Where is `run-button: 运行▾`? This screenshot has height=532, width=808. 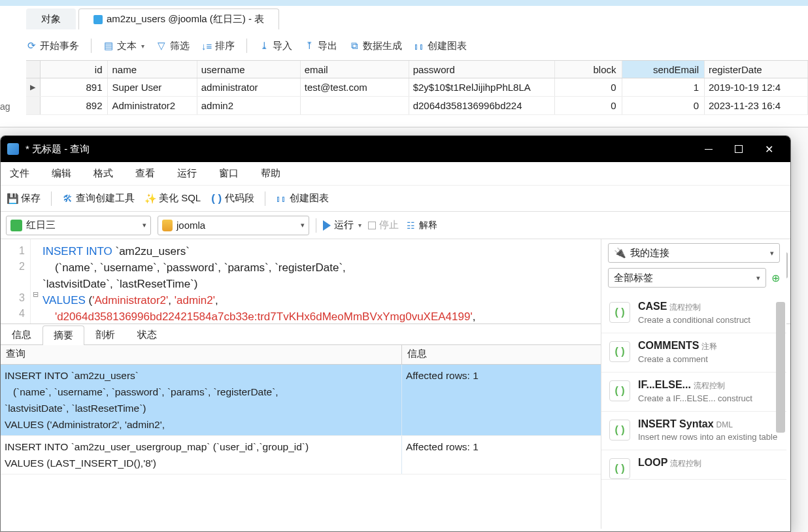 run-button: 运行▾ is located at coordinates (343, 225).